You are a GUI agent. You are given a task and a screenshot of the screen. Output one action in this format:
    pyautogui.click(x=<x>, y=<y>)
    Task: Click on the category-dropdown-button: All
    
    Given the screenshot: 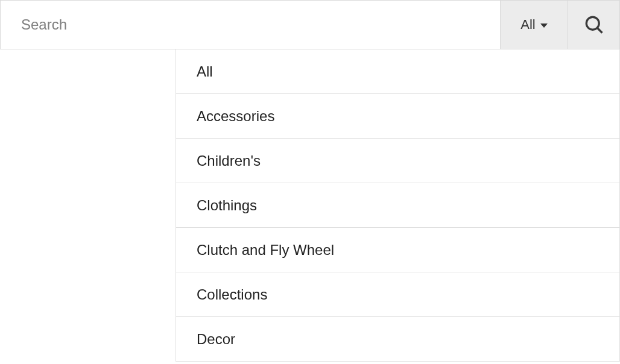 What is the action you would take?
    pyautogui.click(x=534, y=25)
    